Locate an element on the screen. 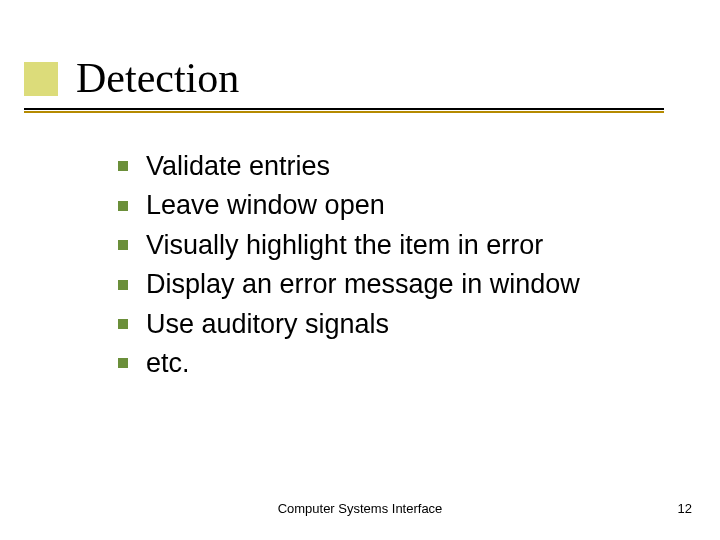 This screenshot has width=720, height=540. list-item: Leave window open is located at coordinates (398, 205).